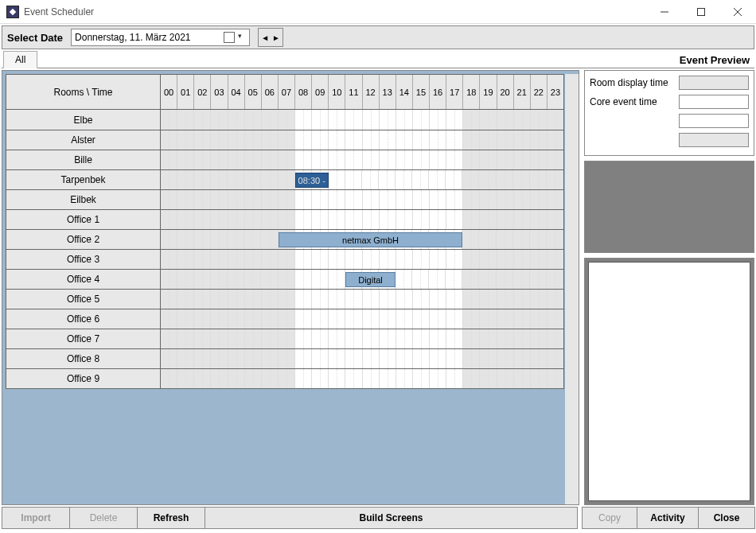  What do you see at coordinates (727, 518) in the screenshot?
I see `close-button: Close` at bounding box center [727, 518].